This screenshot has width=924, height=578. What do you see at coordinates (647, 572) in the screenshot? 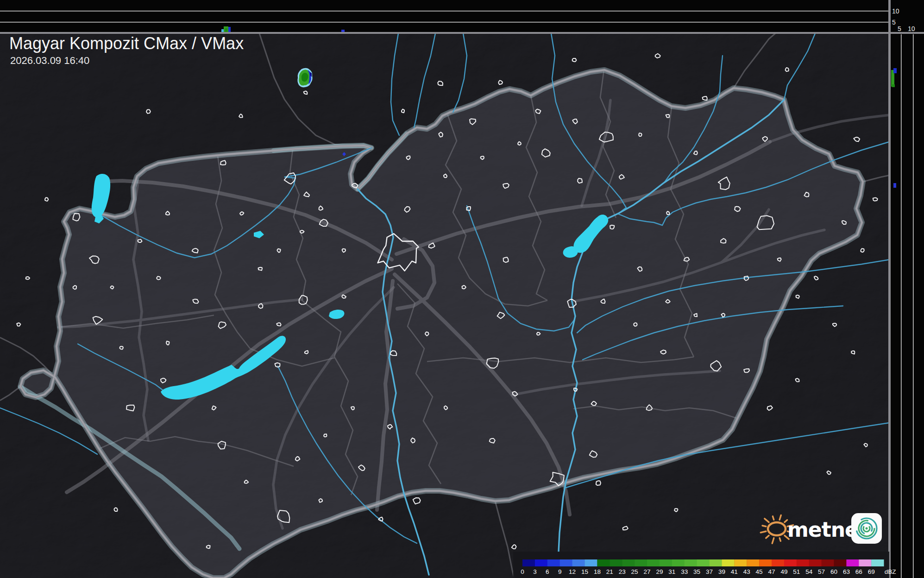
I see `colorbar-label: 27` at bounding box center [647, 572].